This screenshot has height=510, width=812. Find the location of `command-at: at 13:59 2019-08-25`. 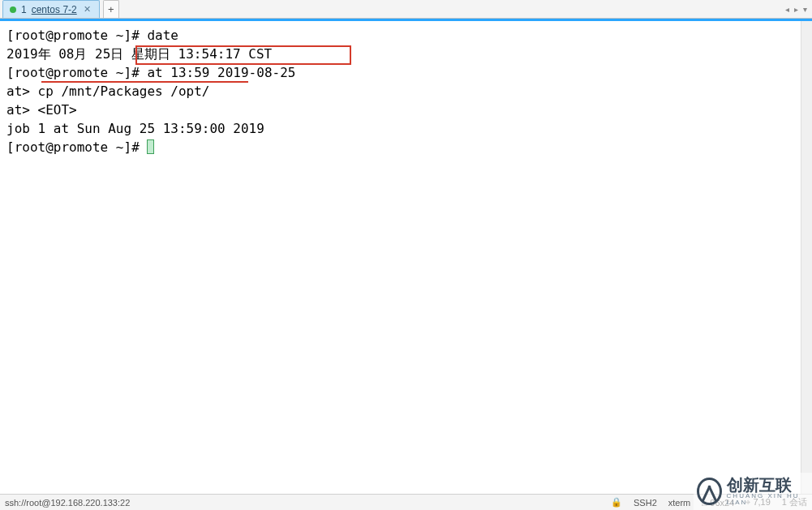

command-at: at 13:59 2019-08-25 is located at coordinates (221, 73).